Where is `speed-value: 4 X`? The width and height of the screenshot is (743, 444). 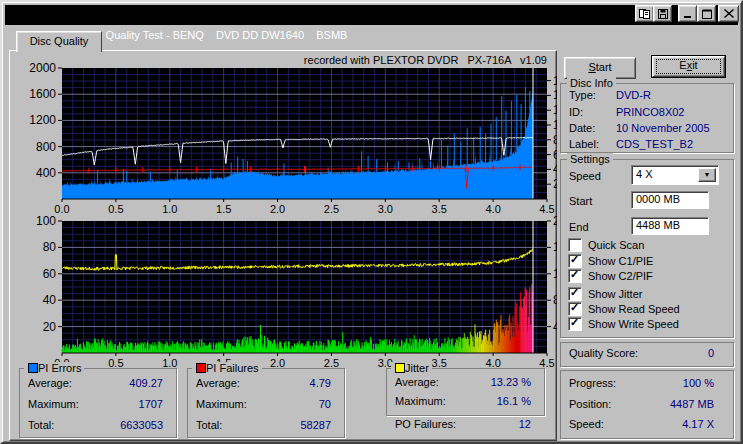 speed-value: 4 X is located at coordinates (644, 174).